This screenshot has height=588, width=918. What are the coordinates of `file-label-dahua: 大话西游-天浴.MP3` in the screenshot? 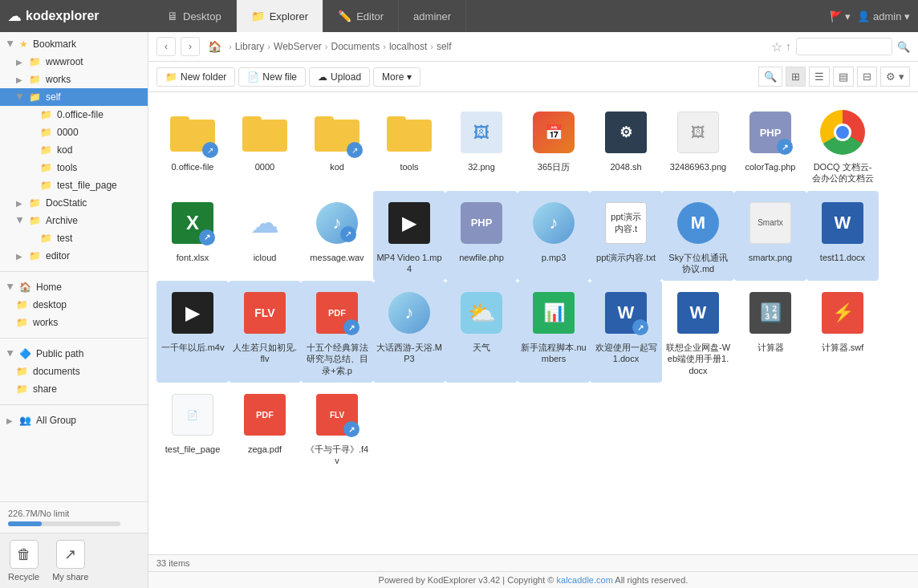 It's located at (409, 353).